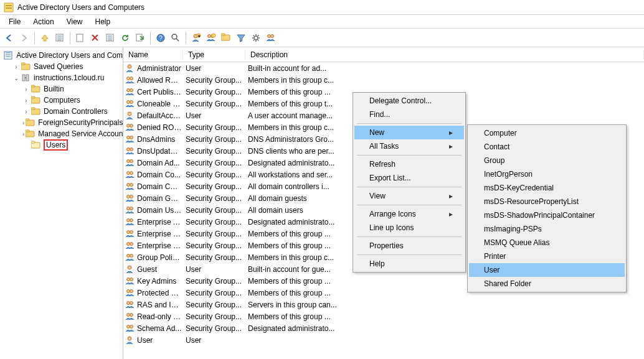 This screenshot has width=644, height=359. Describe the element at coordinates (547, 284) in the screenshot. I see `ctx-new-shared-folder: Shared Folder` at that location.